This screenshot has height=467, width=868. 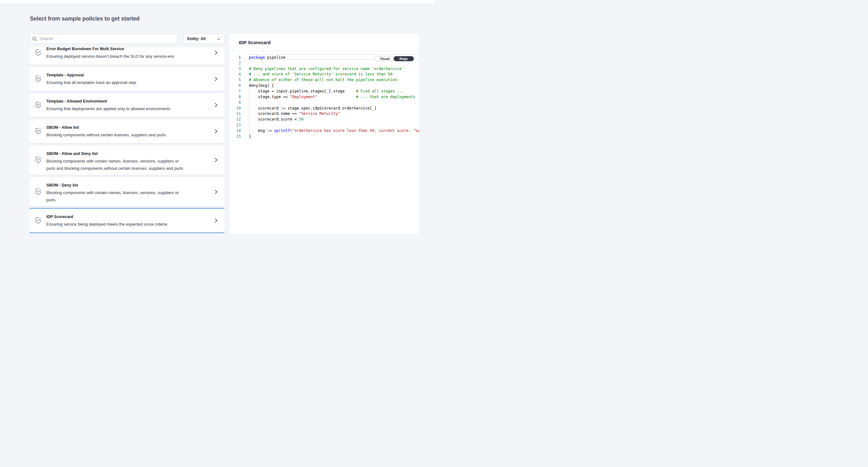 What do you see at coordinates (111, 56) in the screenshot?
I see `policy-card-description-line: Ensuring deployed service doesn't breach…` at bounding box center [111, 56].